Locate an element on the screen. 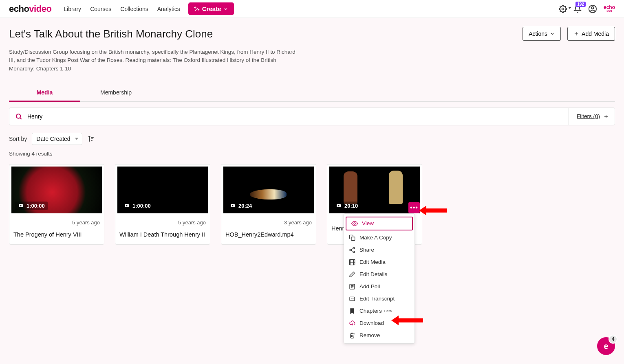 This screenshot has height=364, width=624. menu-remove: Remove is located at coordinates (379, 335).